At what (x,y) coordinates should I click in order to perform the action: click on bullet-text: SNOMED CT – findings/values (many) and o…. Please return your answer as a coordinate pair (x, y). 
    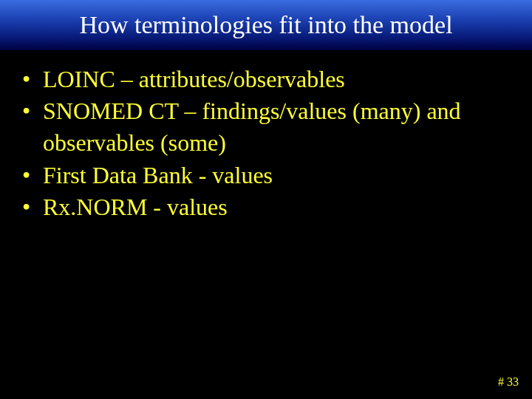
    Looking at the image, I should click on (252, 127).